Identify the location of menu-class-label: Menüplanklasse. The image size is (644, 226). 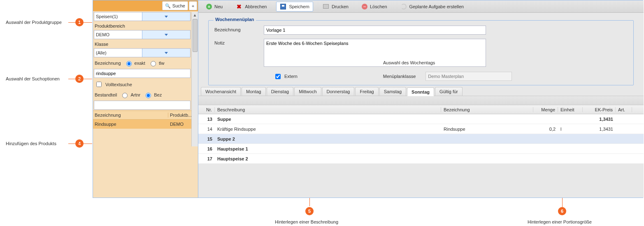
(400, 76).